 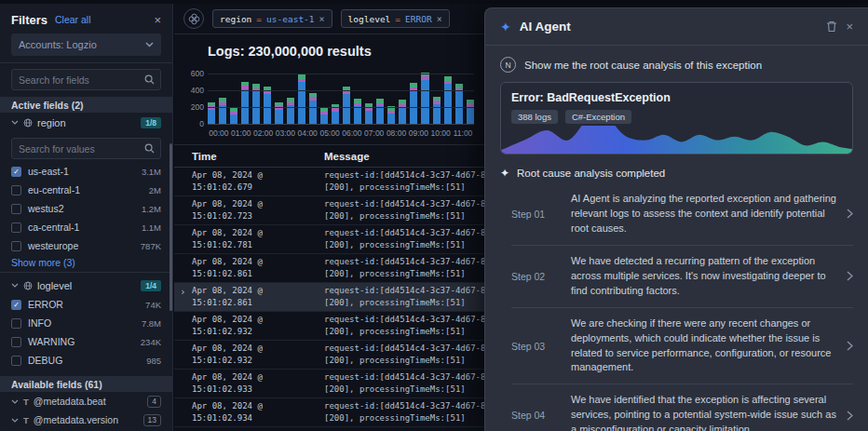 What do you see at coordinates (682, 277) in the screenshot?
I see `analysis-step: Step 02We have detected a recurring patt…` at bounding box center [682, 277].